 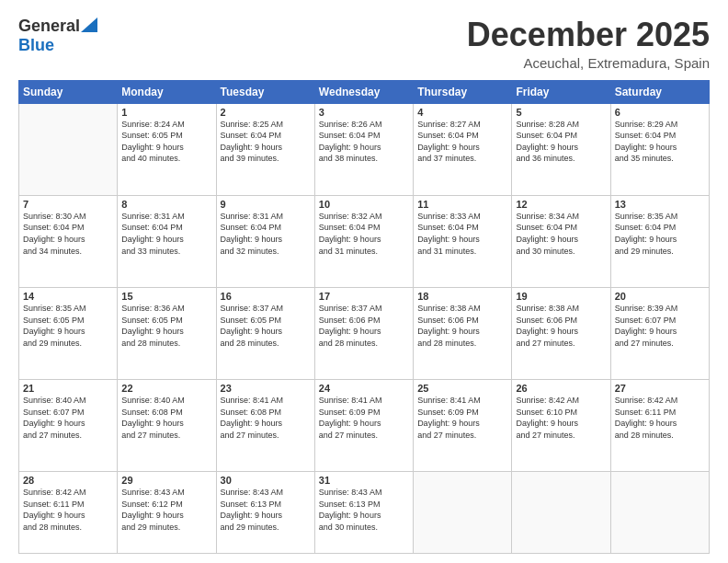 What do you see at coordinates (167, 92) in the screenshot?
I see `weekday-header-monday: Monday` at bounding box center [167, 92].